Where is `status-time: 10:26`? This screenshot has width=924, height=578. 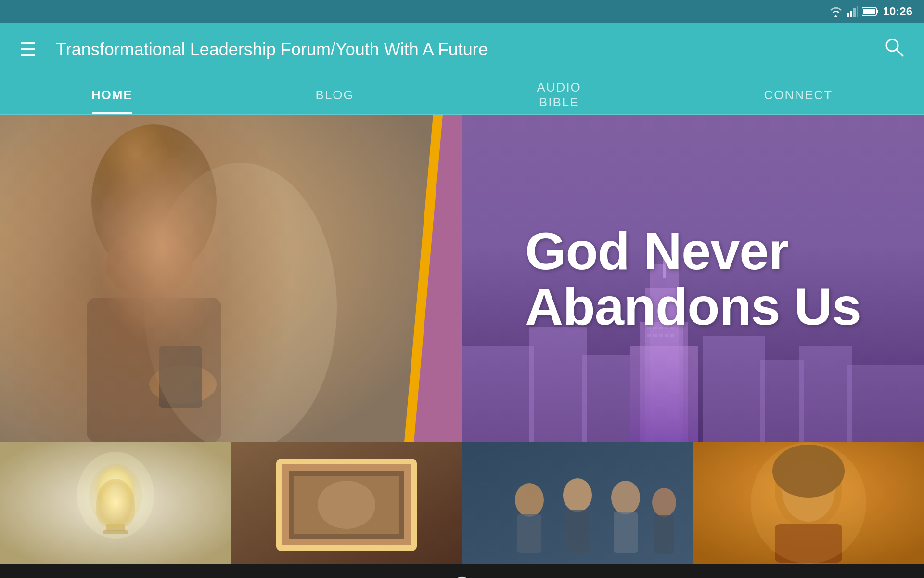 status-time: 10:26 is located at coordinates (898, 12).